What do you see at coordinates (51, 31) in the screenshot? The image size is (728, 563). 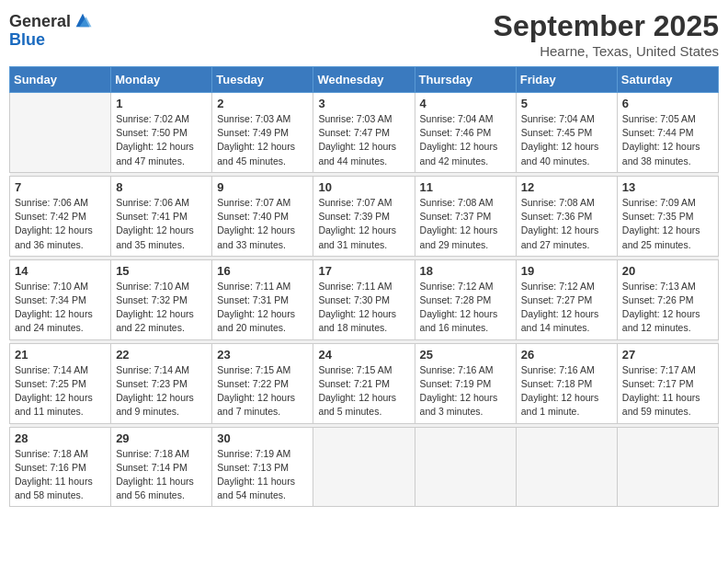 I see `logo: General Blue` at bounding box center [51, 31].